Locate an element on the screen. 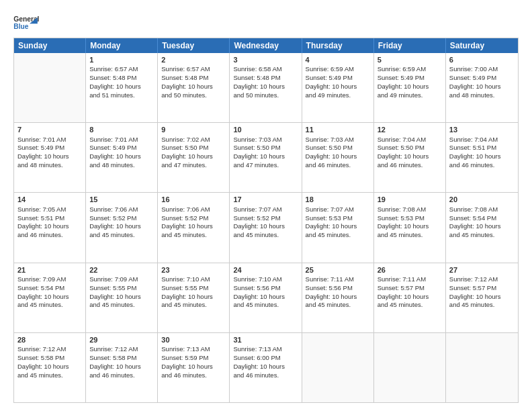  calendar-cell: 4Sunrise: 6:59 AMSunset: 5:49 PMDaylight… is located at coordinates (339, 87).